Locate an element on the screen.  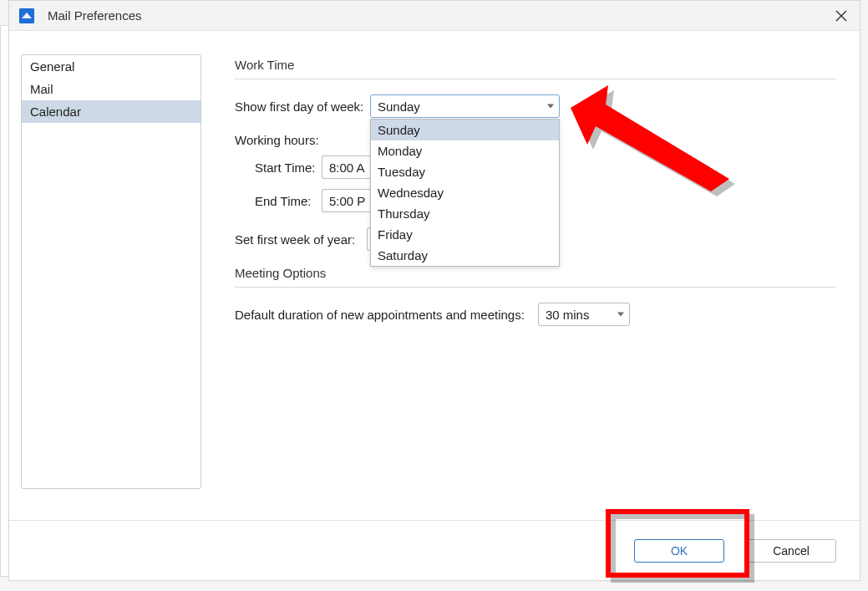
first-day-dropdown: Sunday Monday Tuesday Wednesday Thursday… is located at coordinates (464, 192).